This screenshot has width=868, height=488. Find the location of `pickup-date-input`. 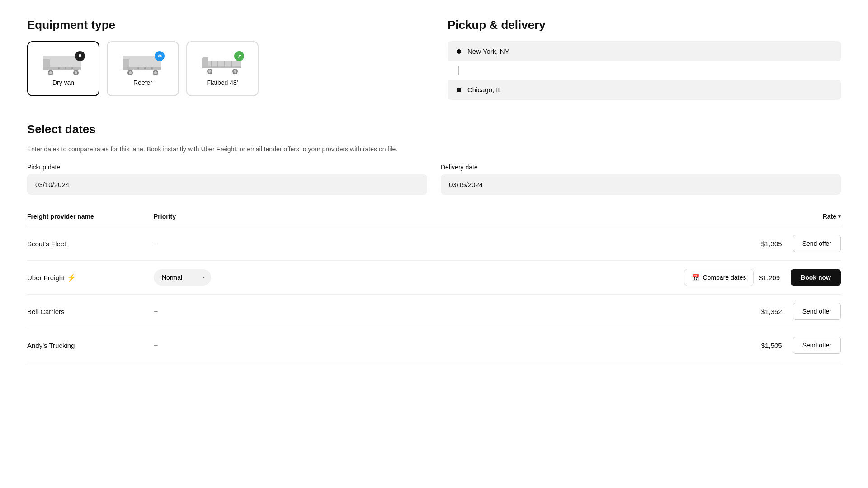

pickup-date-input is located at coordinates (227, 184).